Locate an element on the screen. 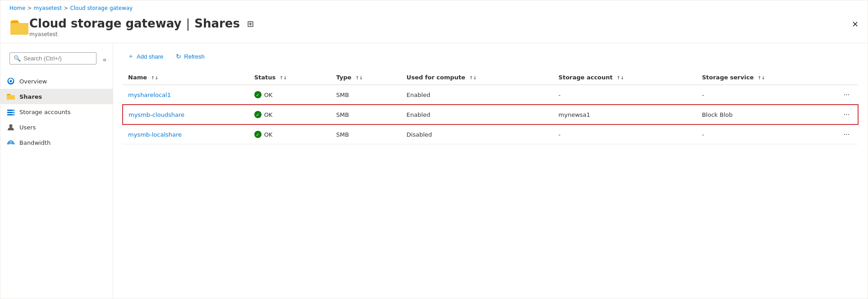 The image size is (868, 299). search-box: 🔍 is located at coordinates (53, 59).